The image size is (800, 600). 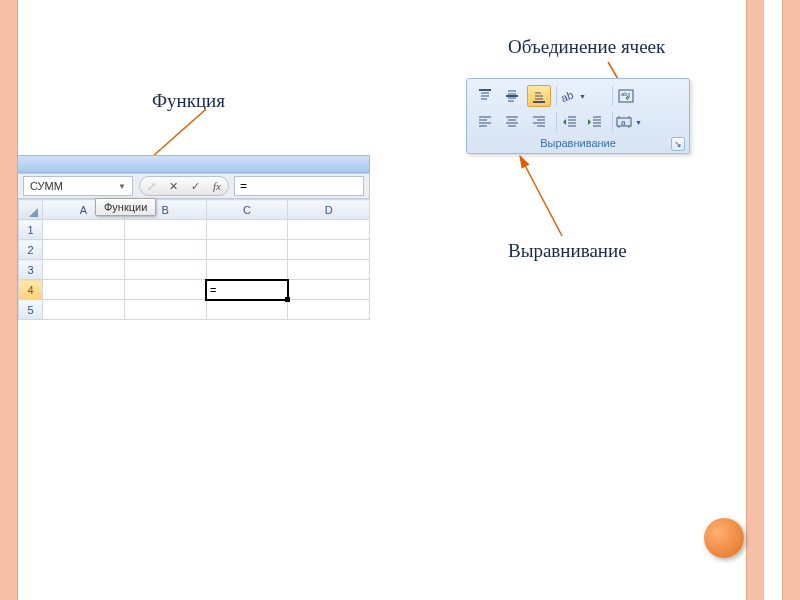 I want to click on row-header-4: 4, so click(x=31, y=290).